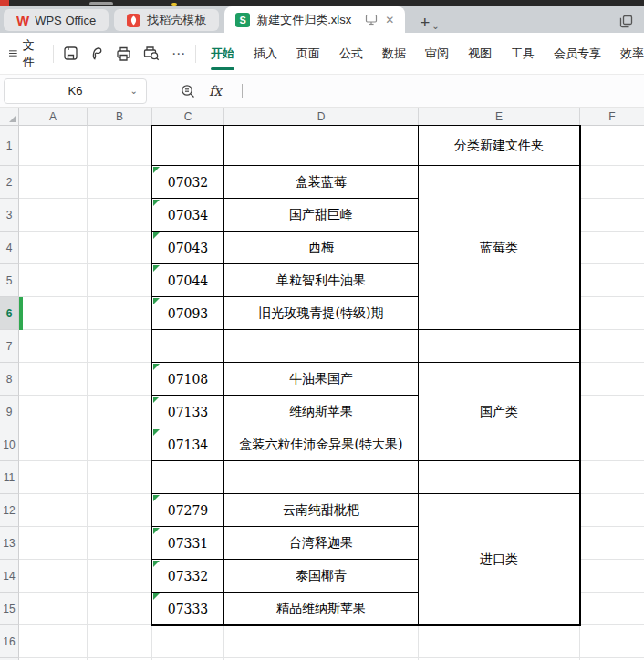 Image resolution: width=644 pixels, height=660 pixels. Describe the element at coordinates (188, 576) in the screenshot. I see `cell-C14: 07332` at that location.